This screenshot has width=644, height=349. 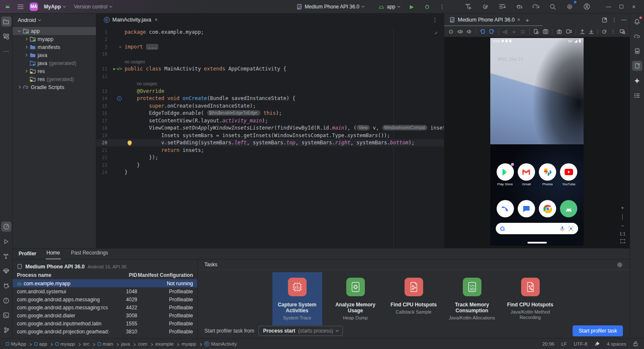 What do you see at coordinates (270, 121) in the screenshot?
I see `code-line: 17 setContentView(R.layout.activity_main…` at bounding box center [270, 121].